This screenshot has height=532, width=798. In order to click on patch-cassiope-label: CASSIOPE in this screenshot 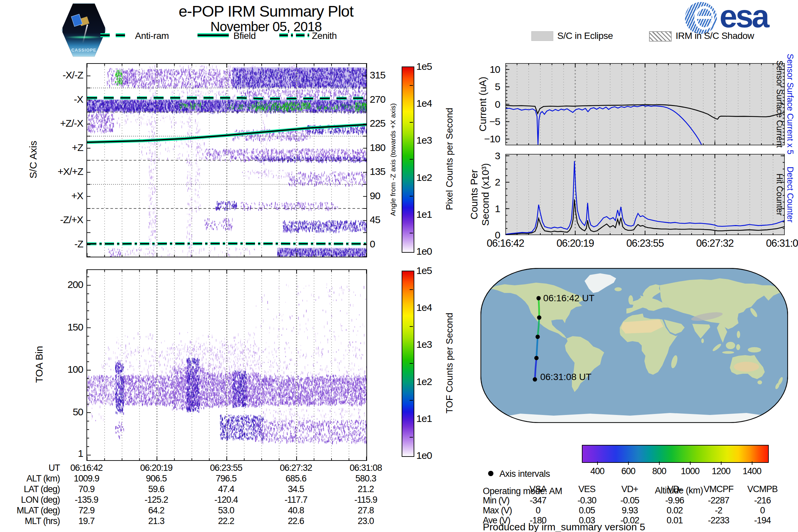, I will do `click(84, 50)`.